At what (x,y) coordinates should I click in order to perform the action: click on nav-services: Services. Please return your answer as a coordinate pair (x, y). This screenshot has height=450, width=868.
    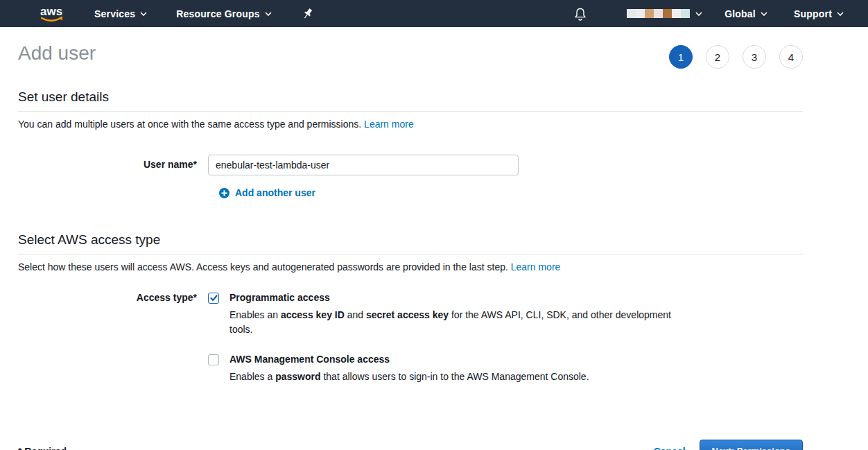
    Looking at the image, I should click on (121, 14).